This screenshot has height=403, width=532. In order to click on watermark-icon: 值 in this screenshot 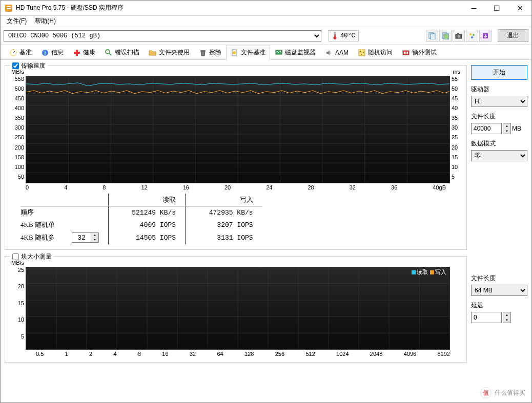, I will do `click(486, 393)`.